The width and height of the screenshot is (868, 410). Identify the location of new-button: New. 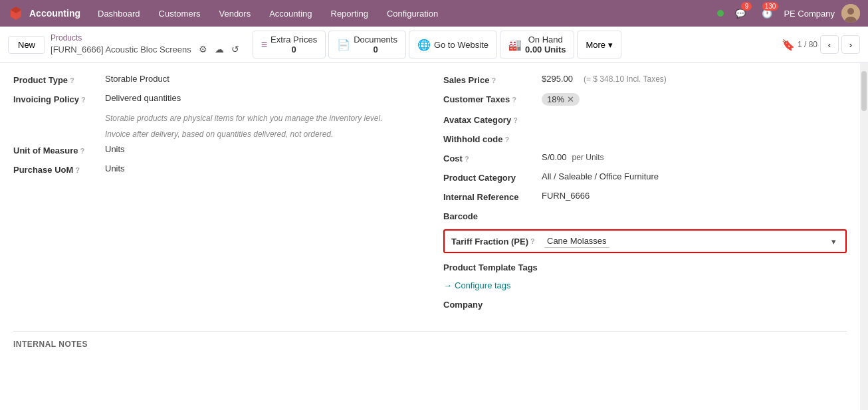
(27, 45).